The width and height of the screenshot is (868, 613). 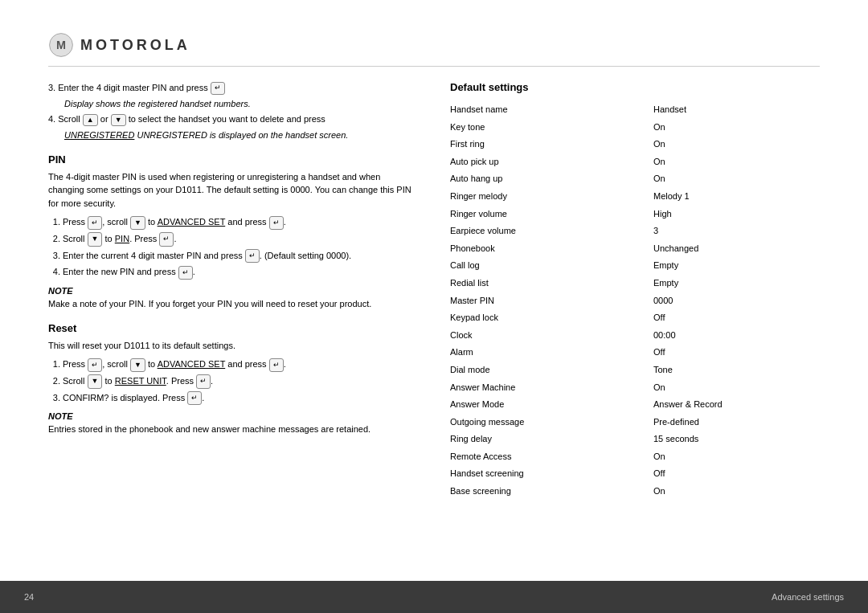 I want to click on scroll-key-r2: ▼, so click(x=95, y=381).